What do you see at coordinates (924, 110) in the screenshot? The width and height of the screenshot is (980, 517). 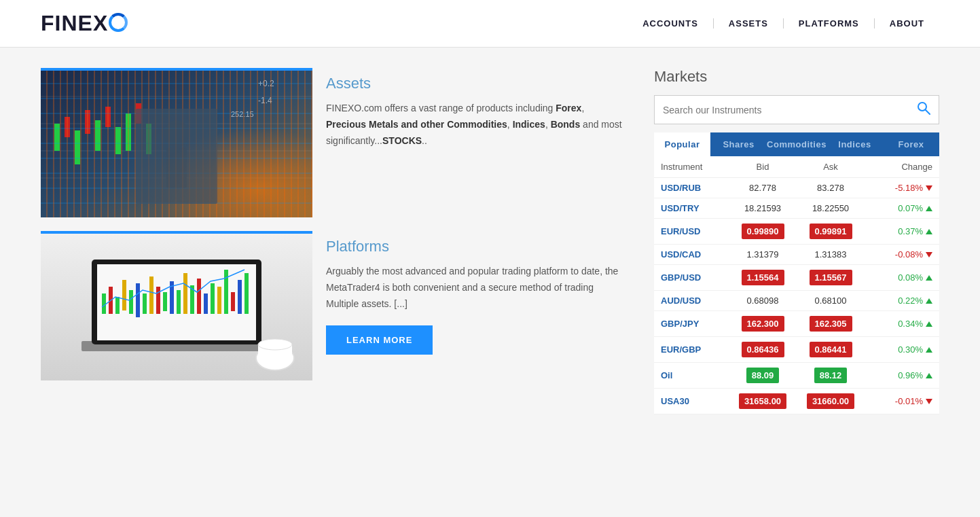 I see `search-icon` at bounding box center [924, 110].